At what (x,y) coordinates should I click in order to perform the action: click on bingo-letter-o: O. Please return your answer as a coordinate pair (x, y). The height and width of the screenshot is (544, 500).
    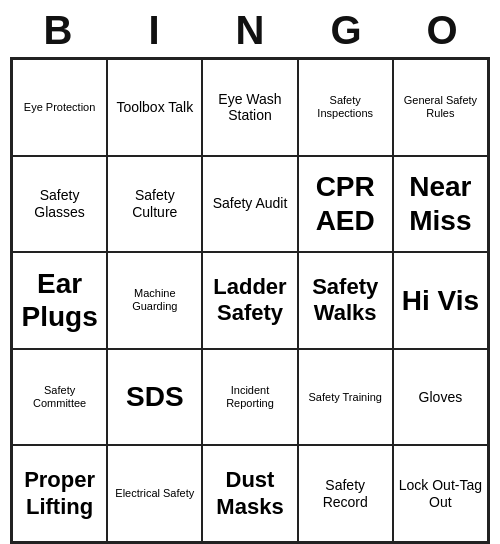
    Looking at the image, I should click on (442, 30).